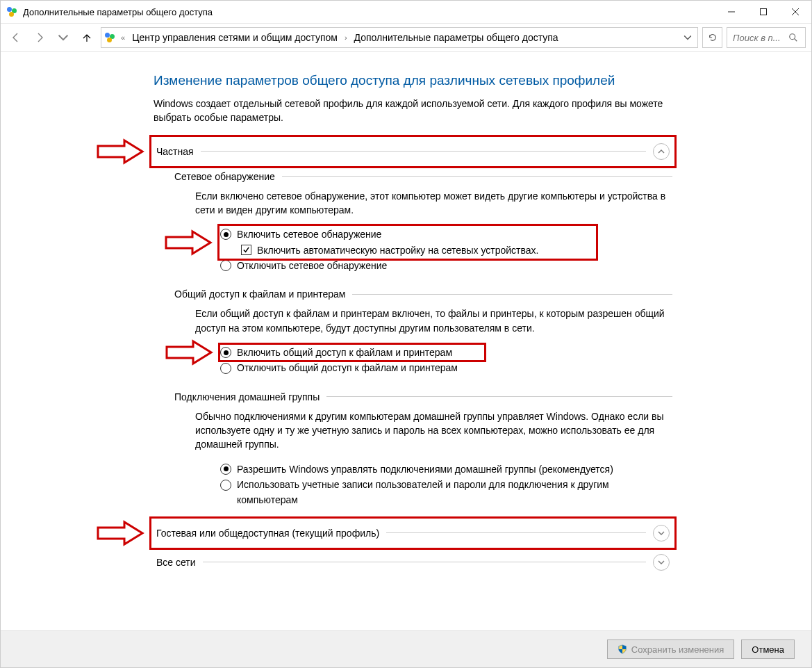 This screenshot has height=668, width=812. Describe the element at coordinates (87, 38) in the screenshot. I see `up-button` at that location.